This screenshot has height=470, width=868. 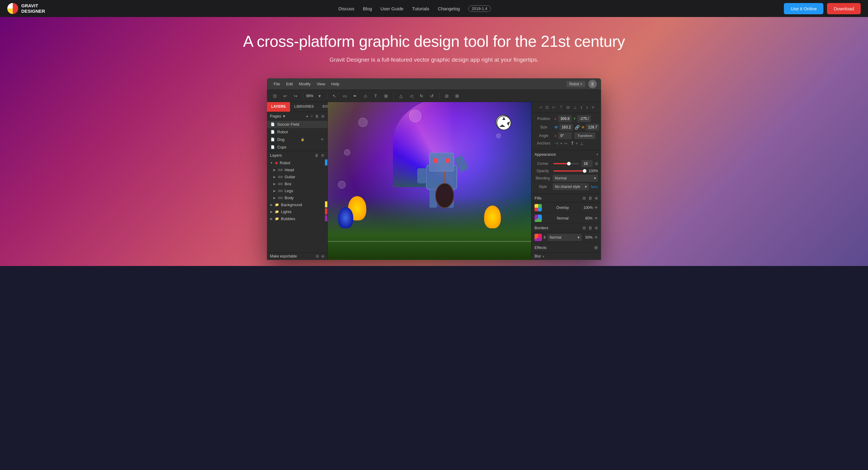 I want to click on toolbar-save-icon: ⊡, so click(x=275, y=96).